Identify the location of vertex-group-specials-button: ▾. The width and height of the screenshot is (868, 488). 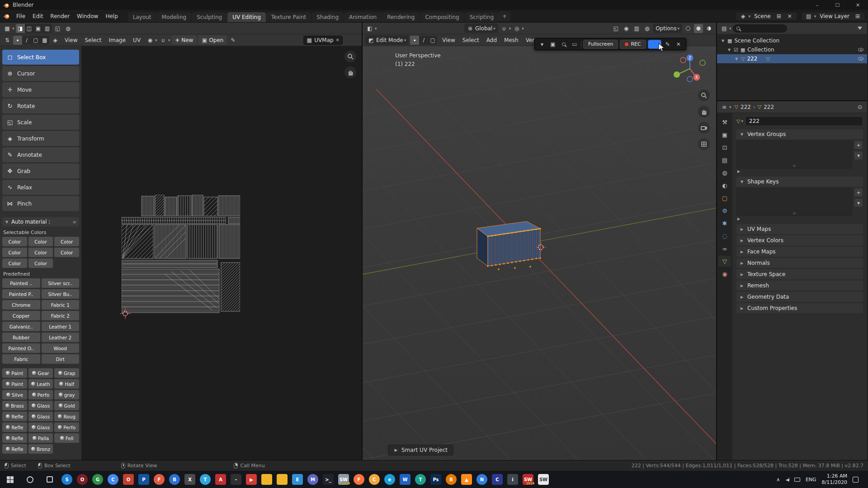
(859, 155).